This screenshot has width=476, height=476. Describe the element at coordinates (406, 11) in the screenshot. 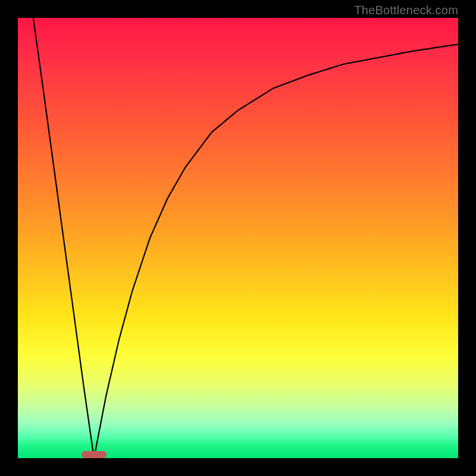

I see `watermark-text: TheBottleneck.com` at that location.